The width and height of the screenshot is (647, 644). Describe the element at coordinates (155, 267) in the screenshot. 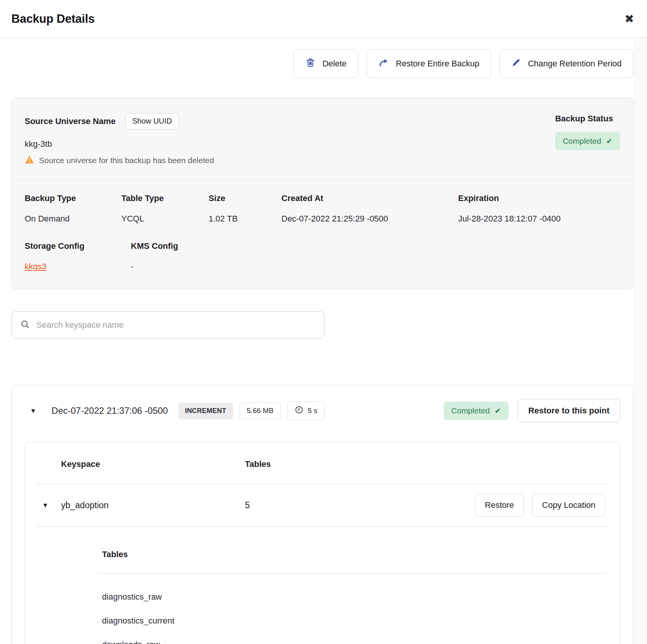

I see `field-value: -` at that location.